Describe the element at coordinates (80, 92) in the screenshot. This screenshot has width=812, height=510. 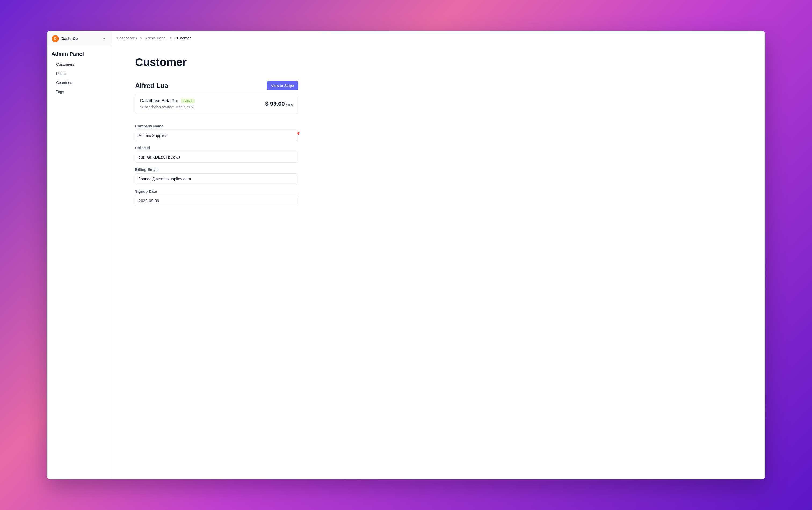
I see `sidebar-item-tags: Tags` at that location.